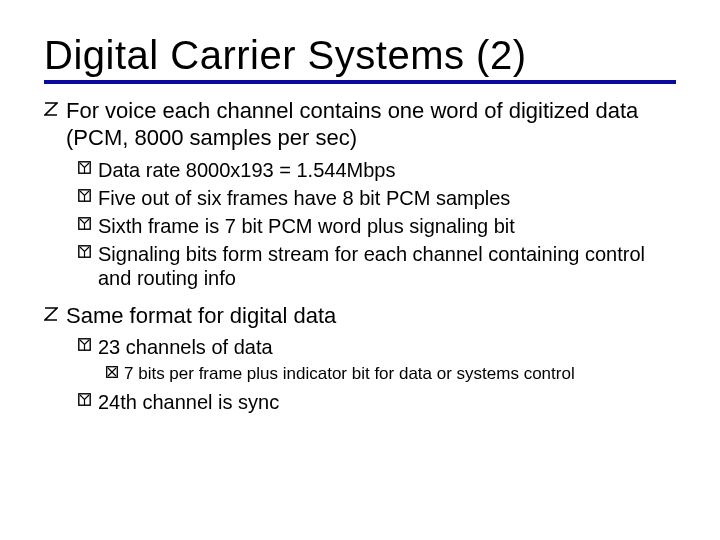 This screenshot has width=720, height=540. I want to click on bullet-text: 24th channel is sync, so click(387, 402).